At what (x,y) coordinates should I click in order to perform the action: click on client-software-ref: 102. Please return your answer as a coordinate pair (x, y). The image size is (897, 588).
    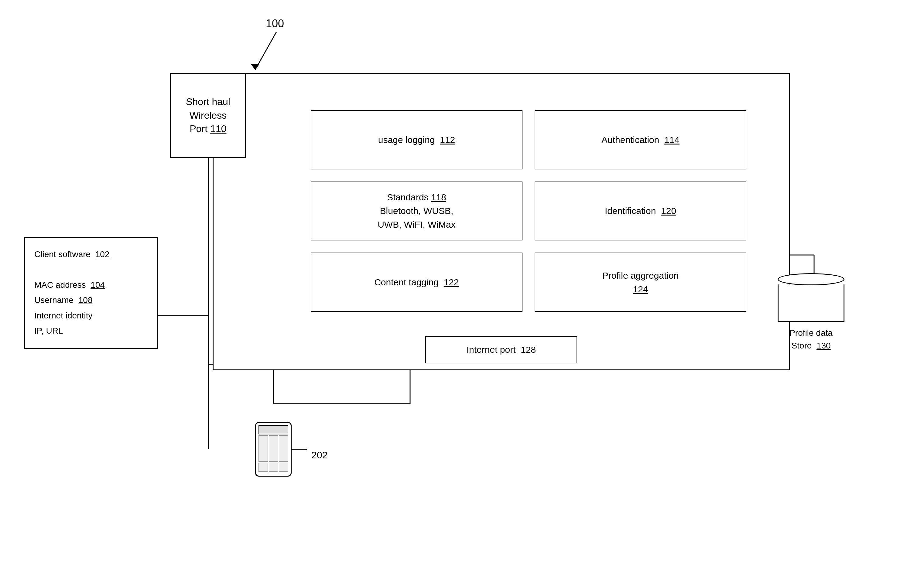
    Looking at the image, I should click on (103, 254).